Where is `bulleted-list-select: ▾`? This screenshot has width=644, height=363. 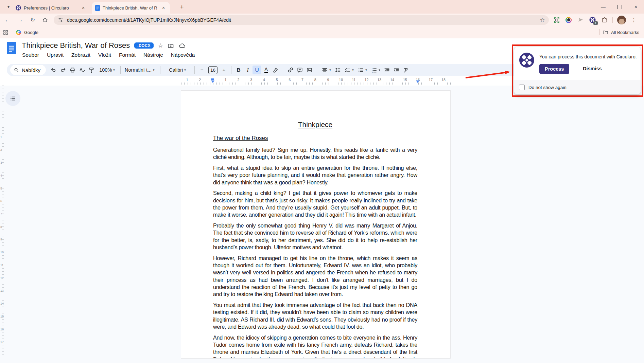 bulleted-list-select: ▾ is located at coordinates (362, 70).